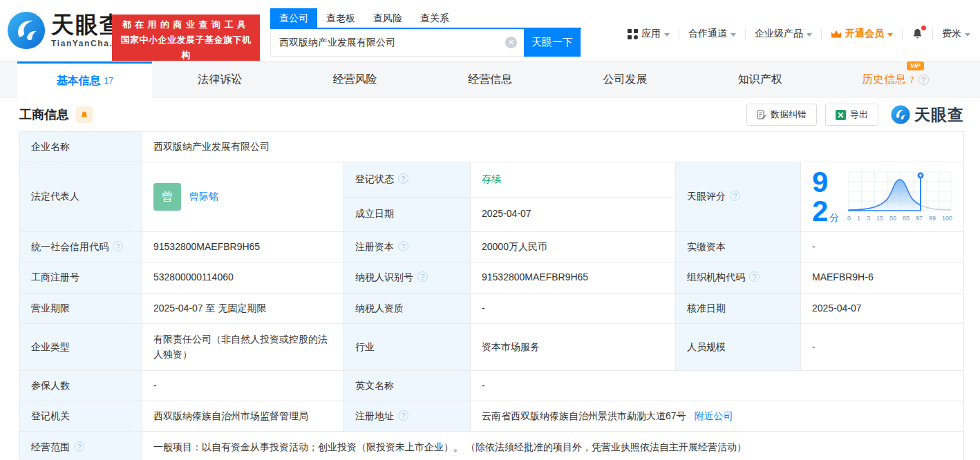  I want to click on field-label: 登记机关, so click(82, 416).